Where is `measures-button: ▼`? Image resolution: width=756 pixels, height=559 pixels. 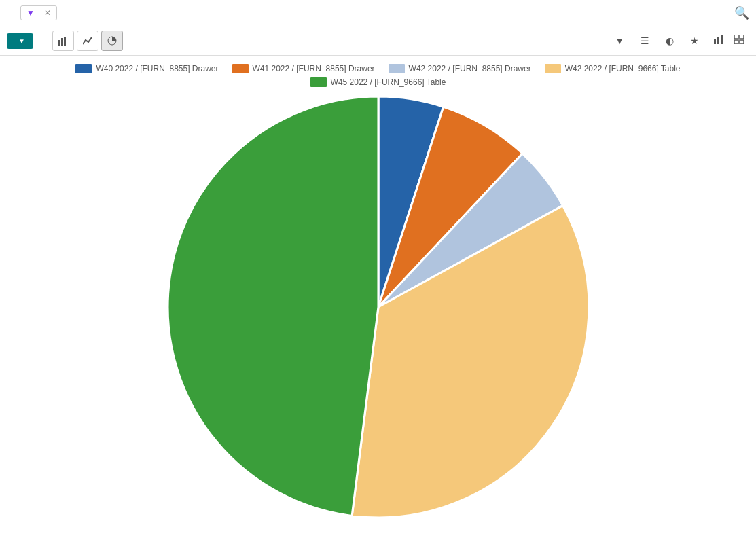 measures-button: ▼ is located at coordinates (20, 41).